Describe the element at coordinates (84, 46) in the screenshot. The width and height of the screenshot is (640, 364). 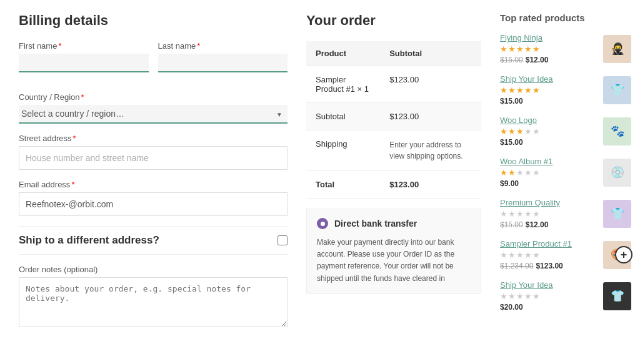
I see `first-name-label: First name*` at that location.